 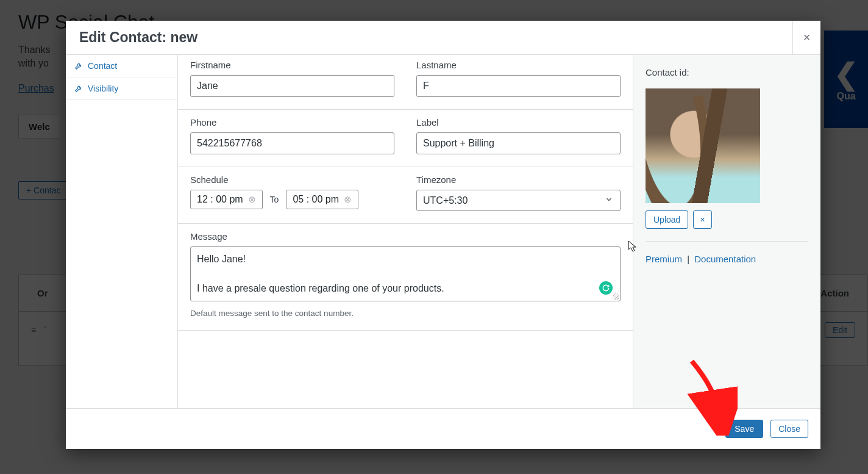 I want to click on message-label: Message, so click(x=405, y=237).